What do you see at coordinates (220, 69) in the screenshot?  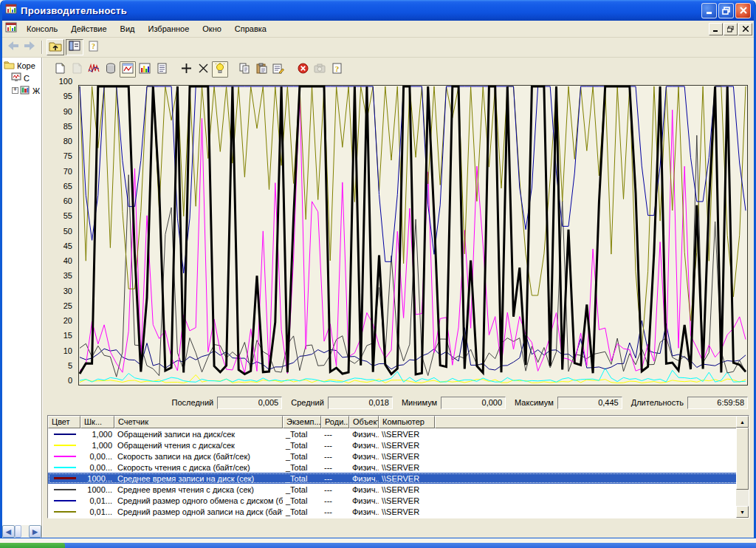 I see `highlight-button` at bounding box center [220, 69].